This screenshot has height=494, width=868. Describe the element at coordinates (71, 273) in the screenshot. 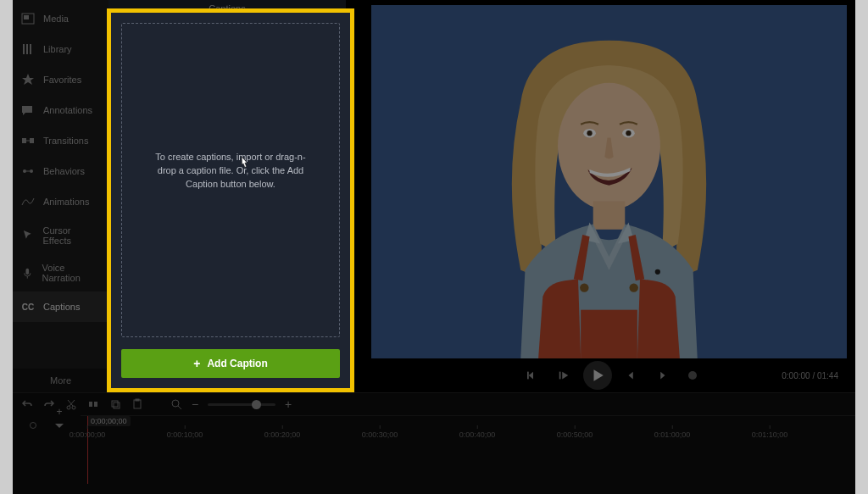

I see `sidebar-label: Voice Narration` at that location.